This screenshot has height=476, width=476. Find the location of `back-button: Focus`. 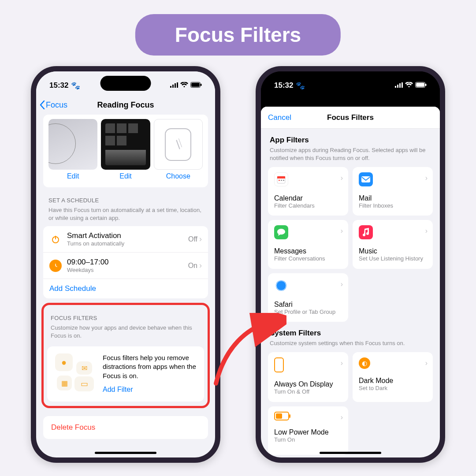

back-button: Focus is located at coordinates (54, 105).